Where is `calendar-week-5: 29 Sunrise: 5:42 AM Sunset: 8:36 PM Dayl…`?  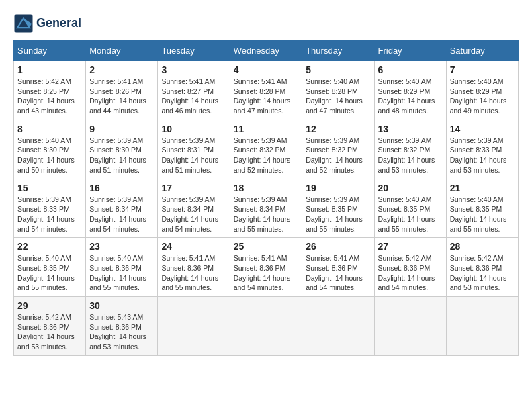 calendar-week-5: 29 Sunrise: 5:42 AM Sunset: 8:36 PM Dayl… is located at coordinates (266, 326).